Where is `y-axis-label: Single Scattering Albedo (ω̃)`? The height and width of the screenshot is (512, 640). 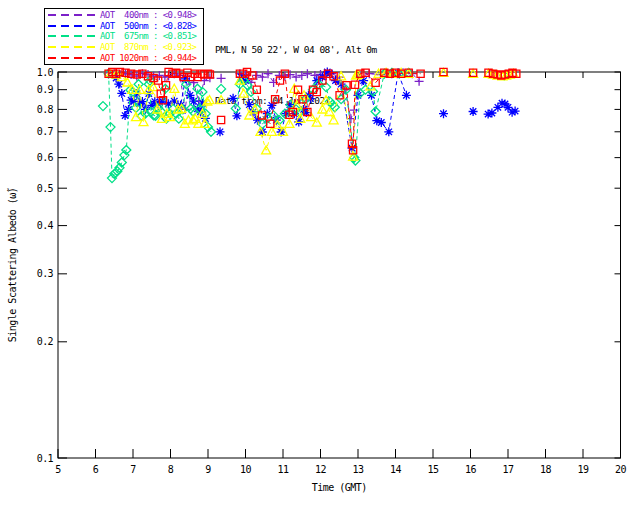
y-axis-label: Single Scattering Albedo (ω̃) is located at coordinates (12, 266).